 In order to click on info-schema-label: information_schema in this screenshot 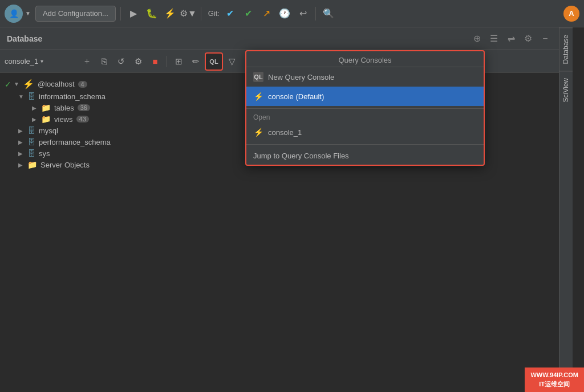, I will do `click(72, 97)`.